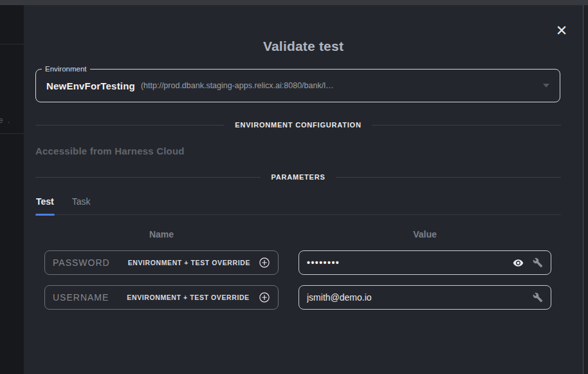 Image resolution: width=588 pixels, height=374 pixels. I want to click on username-value-box, so click(425, 297).